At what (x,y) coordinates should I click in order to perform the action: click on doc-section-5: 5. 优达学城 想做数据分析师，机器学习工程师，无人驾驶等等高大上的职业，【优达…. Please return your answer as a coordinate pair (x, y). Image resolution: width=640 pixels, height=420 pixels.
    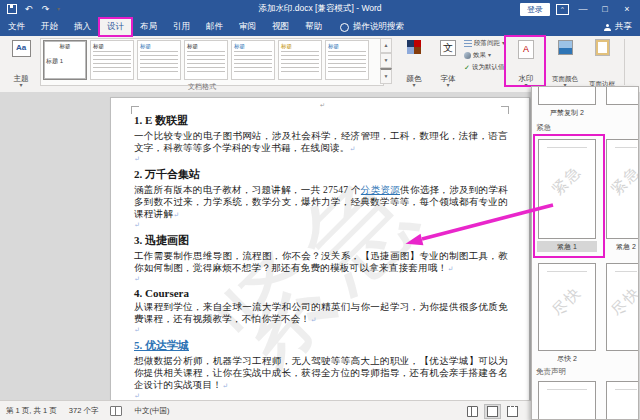
    Looking at the image, I should click on (321, 369).